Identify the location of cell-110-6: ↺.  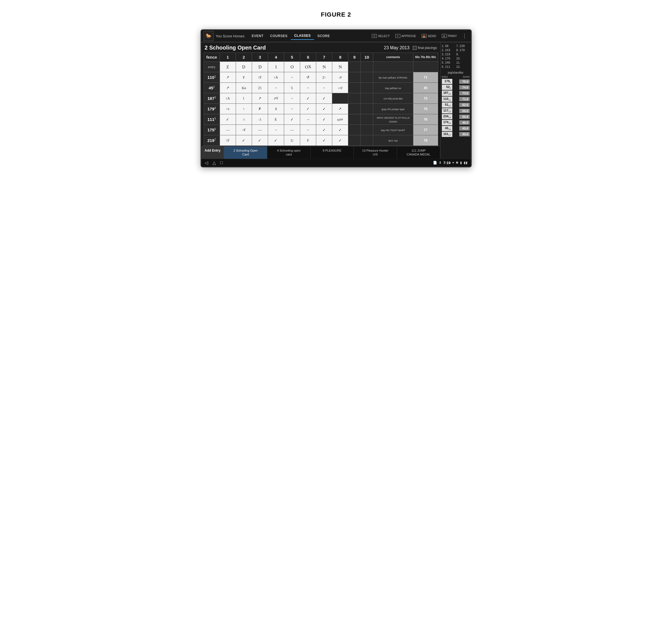
(308, 78).